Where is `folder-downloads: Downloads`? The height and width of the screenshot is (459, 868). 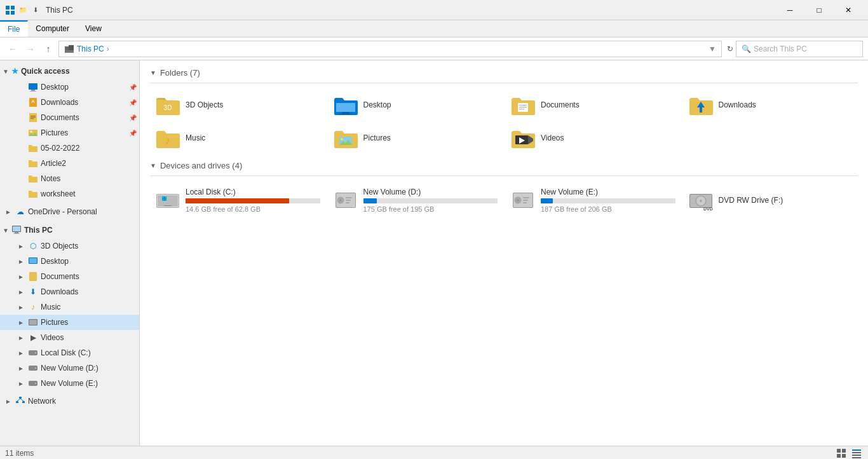 folder-downloads: Downloads is located at coordinates (771, 105).